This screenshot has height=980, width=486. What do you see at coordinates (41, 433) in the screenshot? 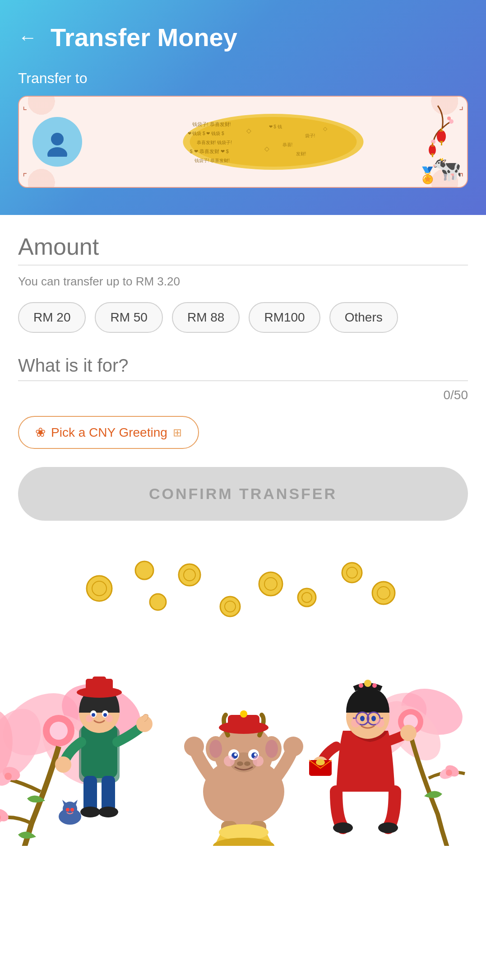
I see `flower-icon: ❀` at bounding box center [41, 433].